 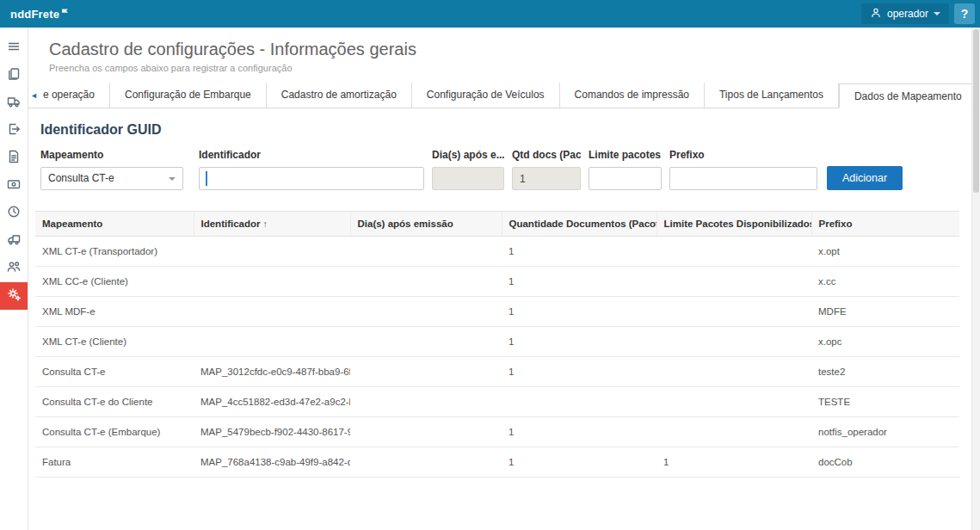 I want to click on topbar: nddFrete operador ?, so click(x=490, y=14).